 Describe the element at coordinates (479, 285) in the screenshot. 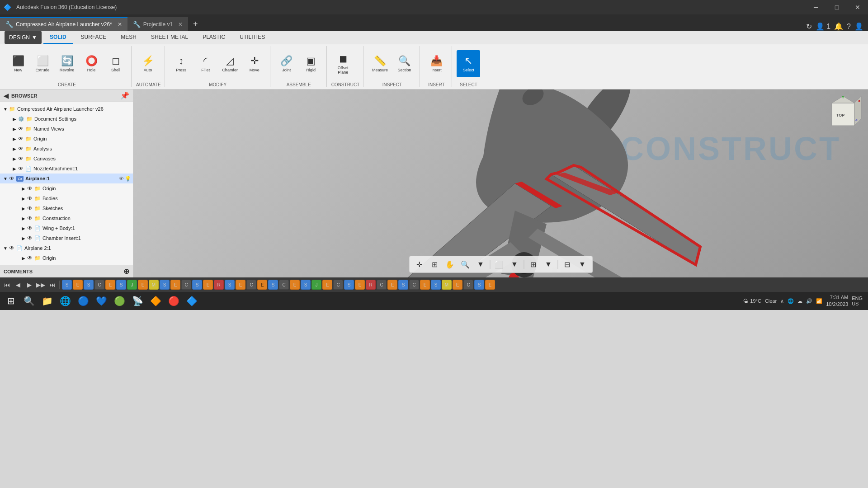

I see `timeline-item-39: S` at that location.